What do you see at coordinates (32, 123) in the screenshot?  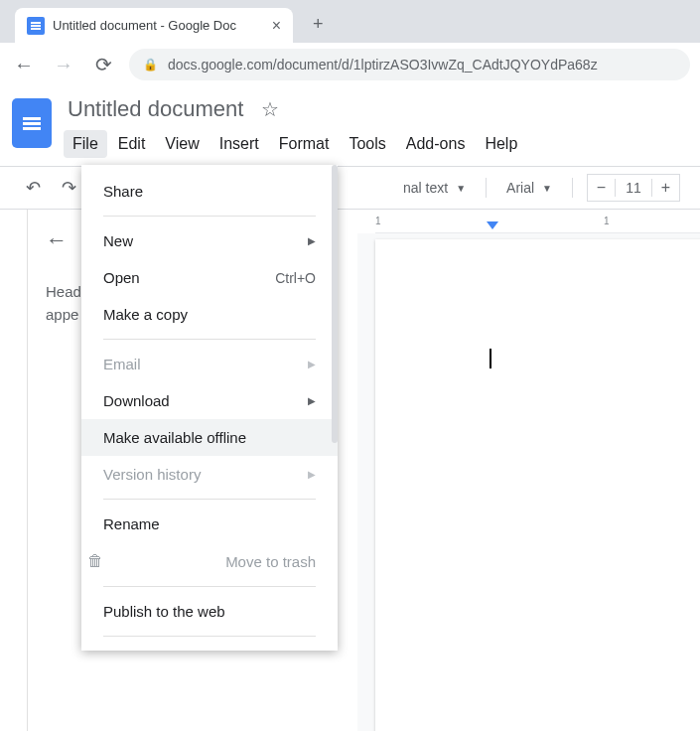 I see `docs-logo` at bounding box center [32, 123].